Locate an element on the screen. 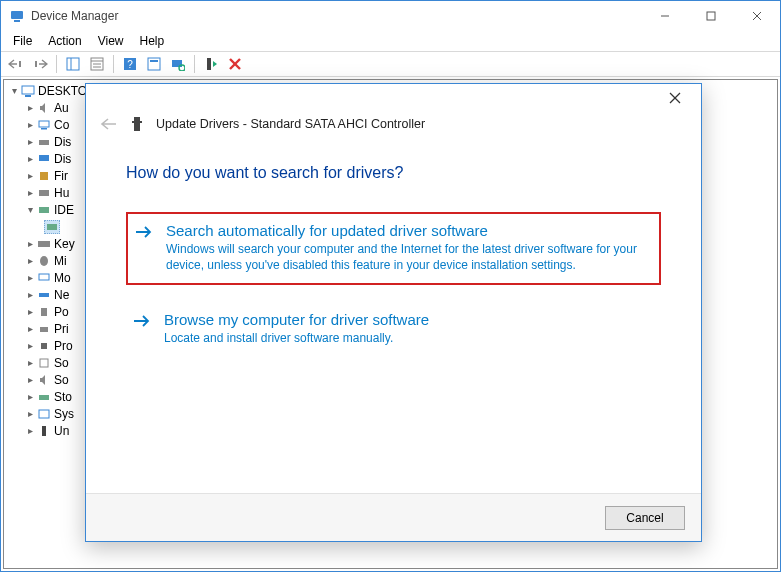  option-body: Browse my computer for driver software L… is located at coordinates (410, 328).